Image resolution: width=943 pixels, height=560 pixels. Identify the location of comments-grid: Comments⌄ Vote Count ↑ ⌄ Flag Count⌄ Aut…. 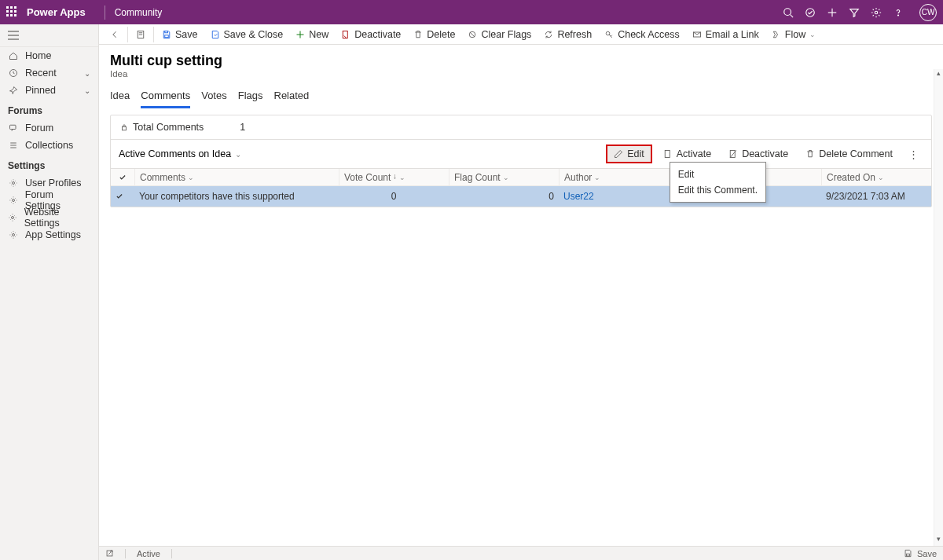
(521, 188).